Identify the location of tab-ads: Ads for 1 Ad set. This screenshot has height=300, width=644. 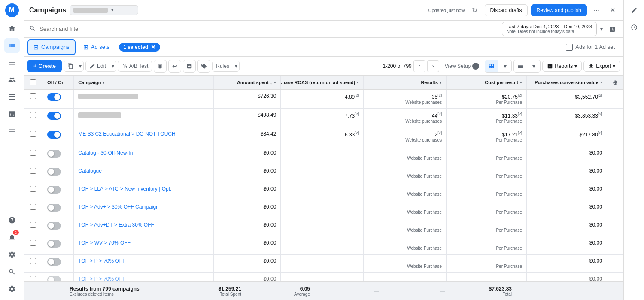
(590, 47).